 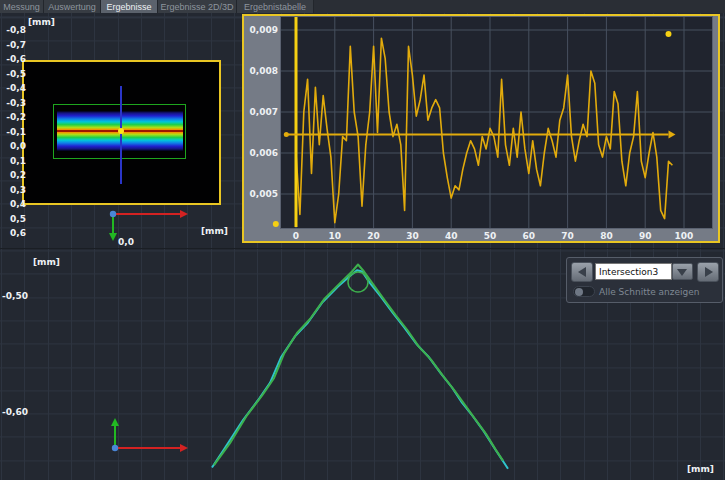 What do you see at coordinates (584, 292) in the screenshot?
I see `show-all-sections-toggle` at bounding box center [584, 292].